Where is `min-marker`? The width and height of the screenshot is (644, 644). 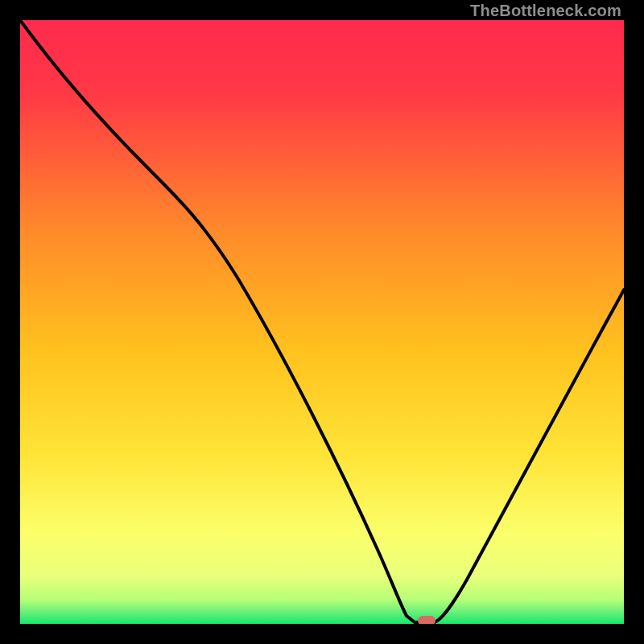
min-marker is located at coordinates (427, 620).